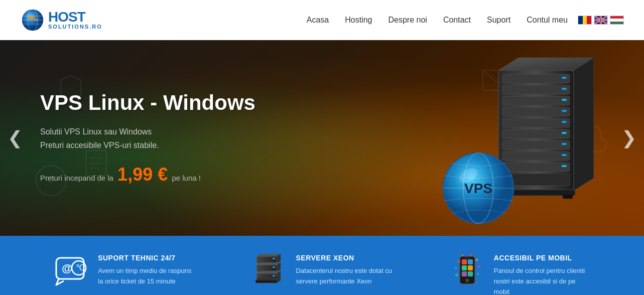 The height and width of the screenshot is (295, 644). What do you see at coordinates (318, 20) in the screenshot?
I see `nav-acasa: Acasa` at bounding box center [318, 20].